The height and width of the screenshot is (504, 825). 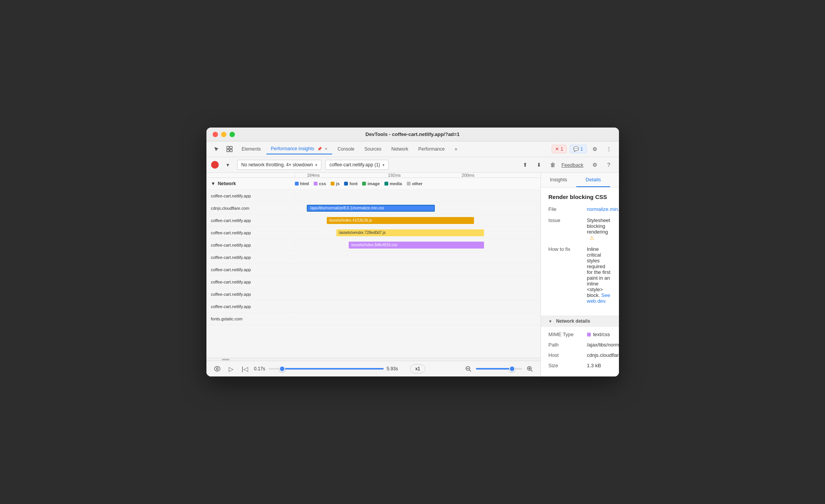 I want to click on toolbar: Elements Performance insights 📌 ✕ Consol…, so click(x=413, y=149).